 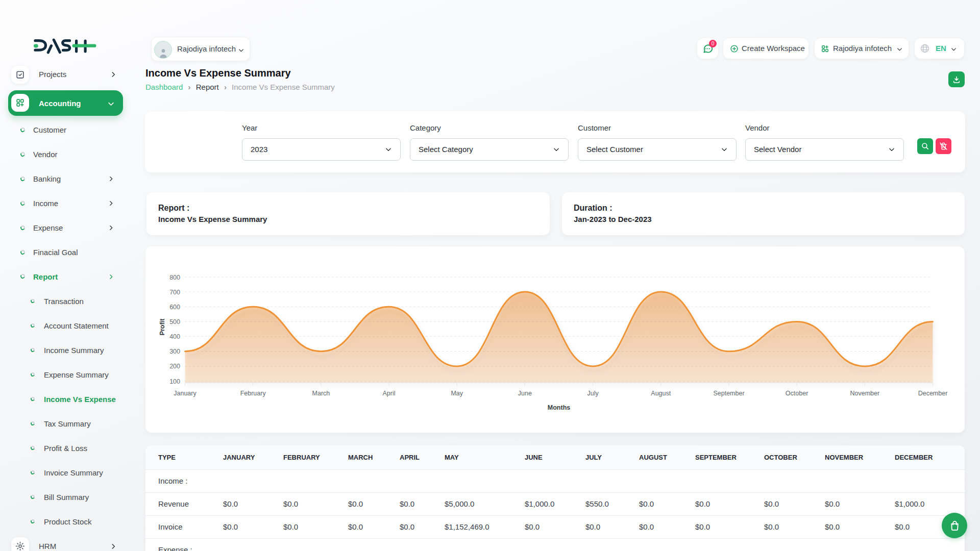 What do you see at coordinates (162, 327) in the screenshot?
I see `svg-text: Profit` at bounding box center [162, 327].